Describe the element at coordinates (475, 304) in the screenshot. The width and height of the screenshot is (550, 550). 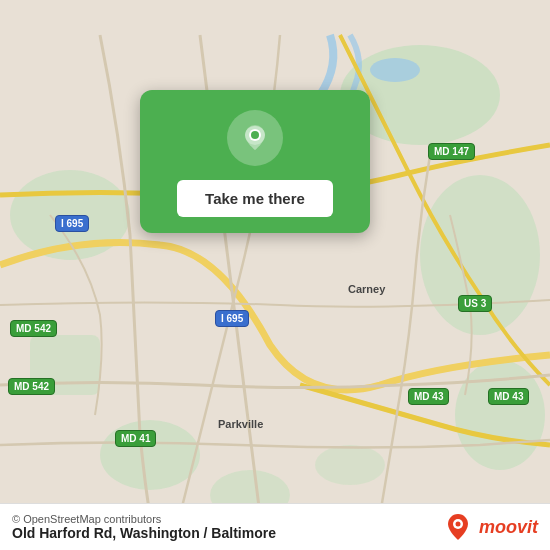
I see `road-badge-us3: US 3` at that location.